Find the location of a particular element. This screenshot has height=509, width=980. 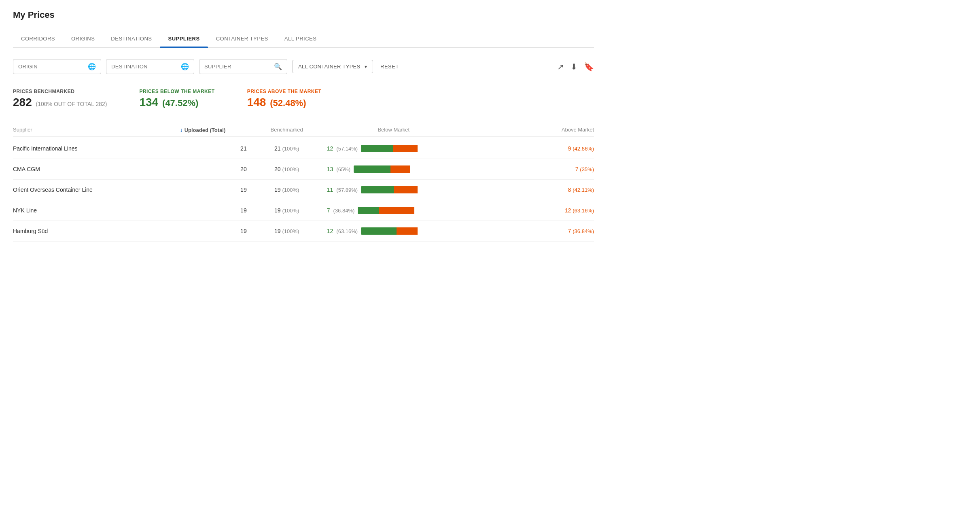

cell-benchmarked-3: 19 (100%) is located at coordinates (287, 210).